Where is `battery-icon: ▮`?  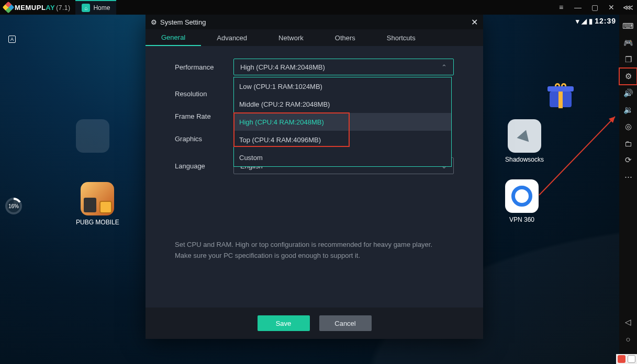 battery-icon: ▮ is located at coordinates (590, 21).